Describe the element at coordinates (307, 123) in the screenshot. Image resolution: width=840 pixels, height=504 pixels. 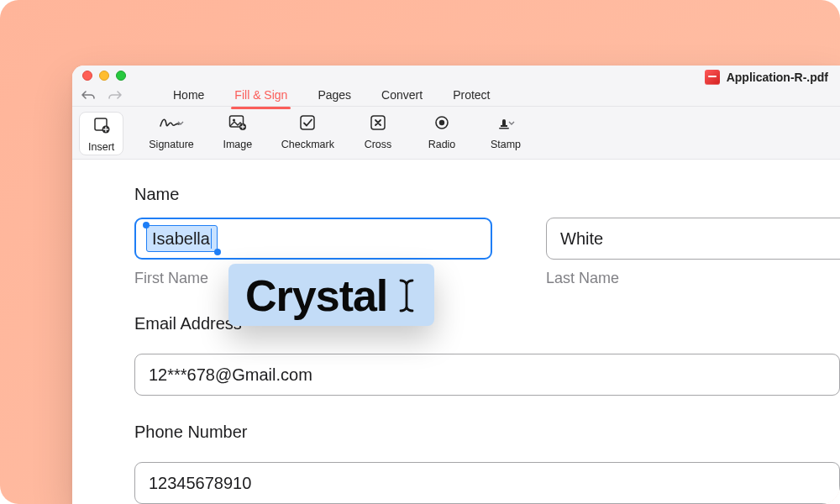
I see `checkmark-icon` at that location.